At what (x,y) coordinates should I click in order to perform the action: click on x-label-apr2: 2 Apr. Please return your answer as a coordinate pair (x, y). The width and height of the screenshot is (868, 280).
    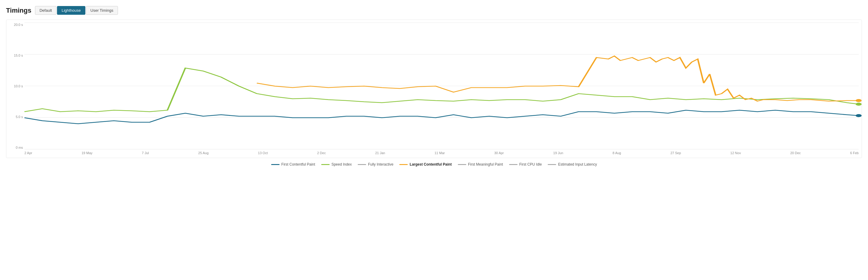
    Looking at the image, I should click on (28, 153).